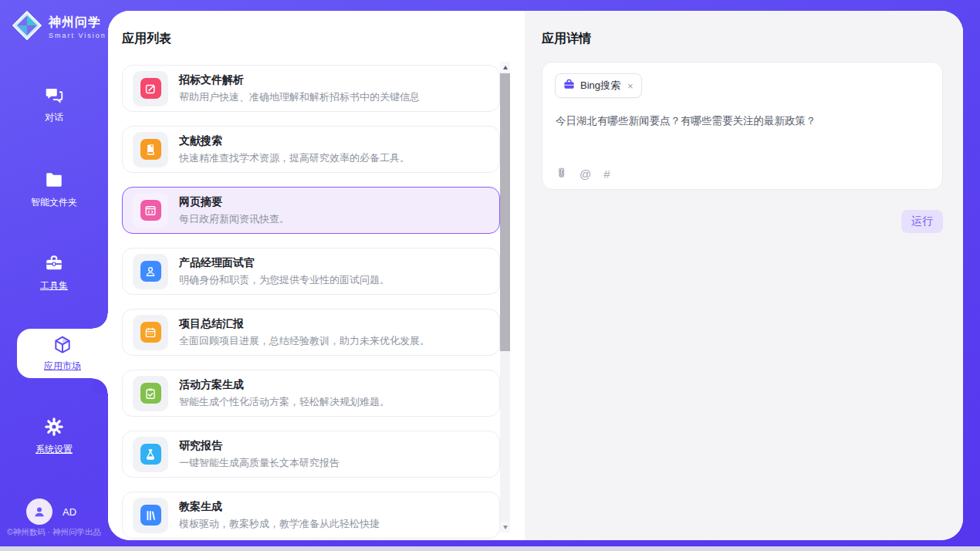 This screenshot has height=551, width=980. I want to click on app-card-title: 教案生成, so click(279, 507).